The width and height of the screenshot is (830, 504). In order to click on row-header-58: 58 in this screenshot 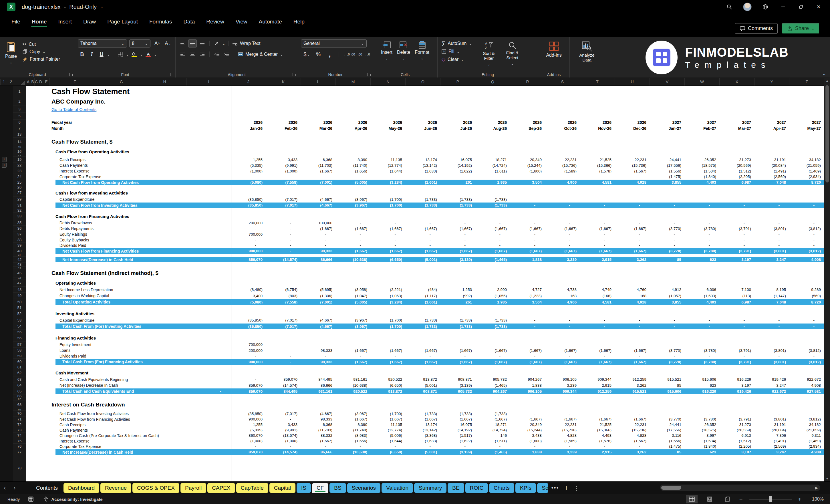, I will do `click(20, 350)`.